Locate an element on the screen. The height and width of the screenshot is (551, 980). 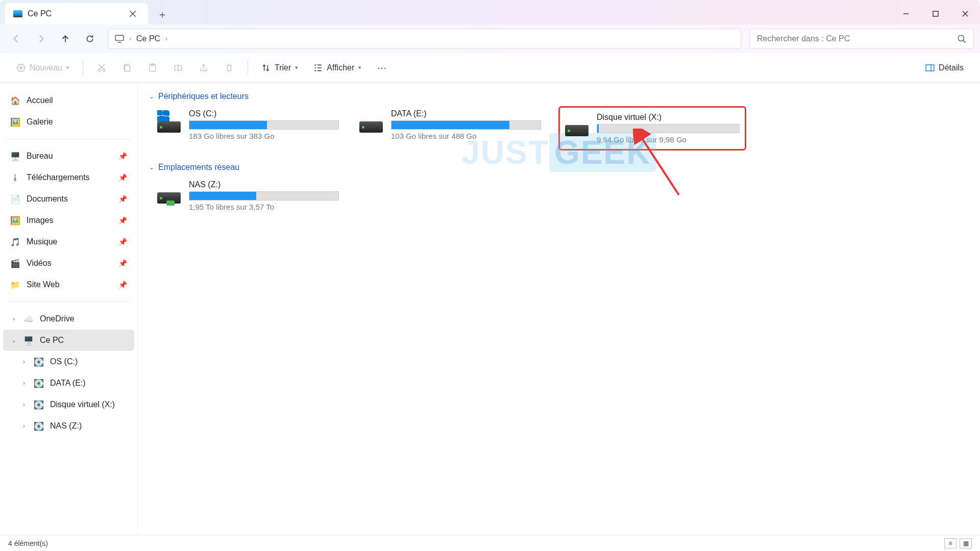
nav-back-button is located at coordinates (16, 39).